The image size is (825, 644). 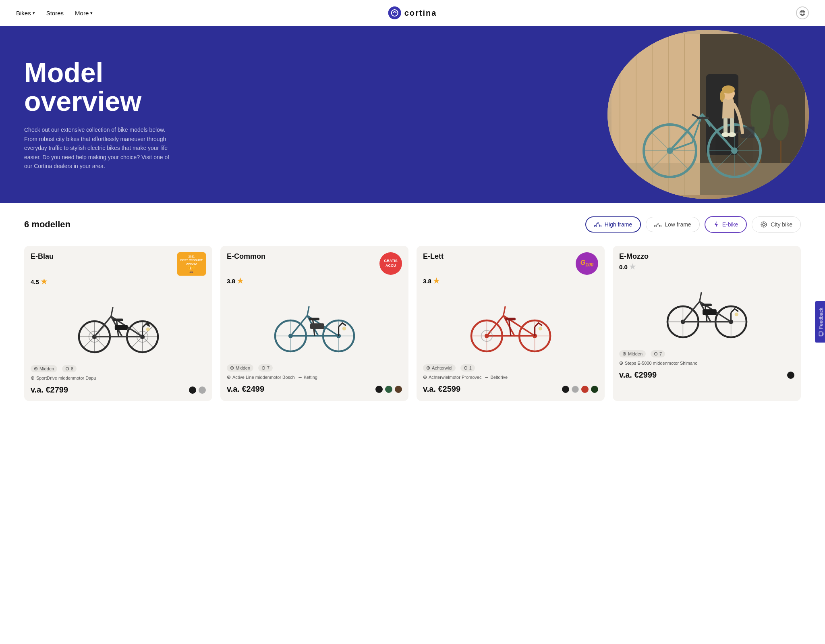 What do you see at coordinates (314, 325) in the screenshot?
I see `bike-image-ecommon` at bounding box center [314, 325].